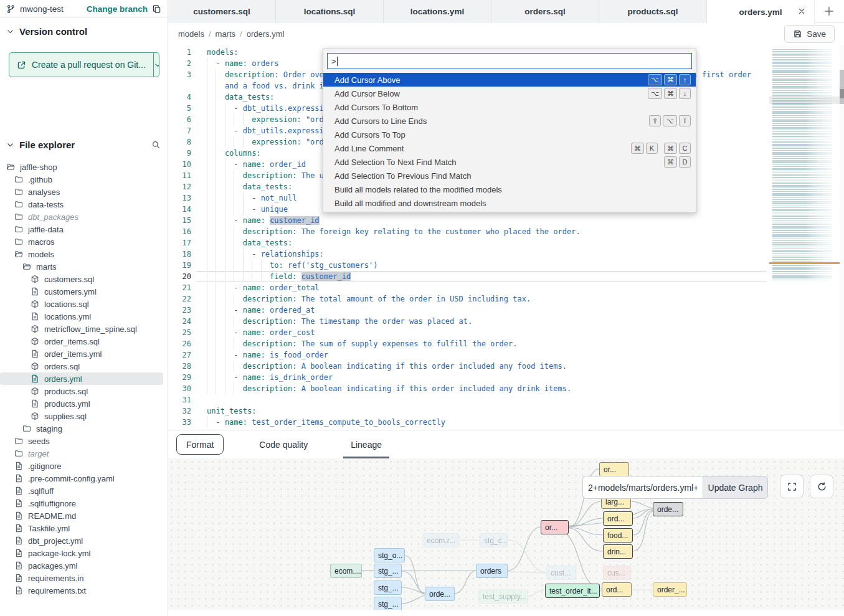 This screenshot has width=844, height=616. I want to click on lineage-node-order-: order_..., so click(670, 589).